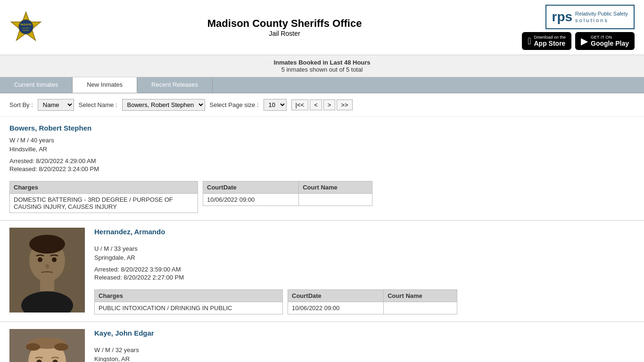  Describe the element at coordinates (364, 350) in the screenshot. I see `inmate-demographics: W / M / 32 years` at that location.